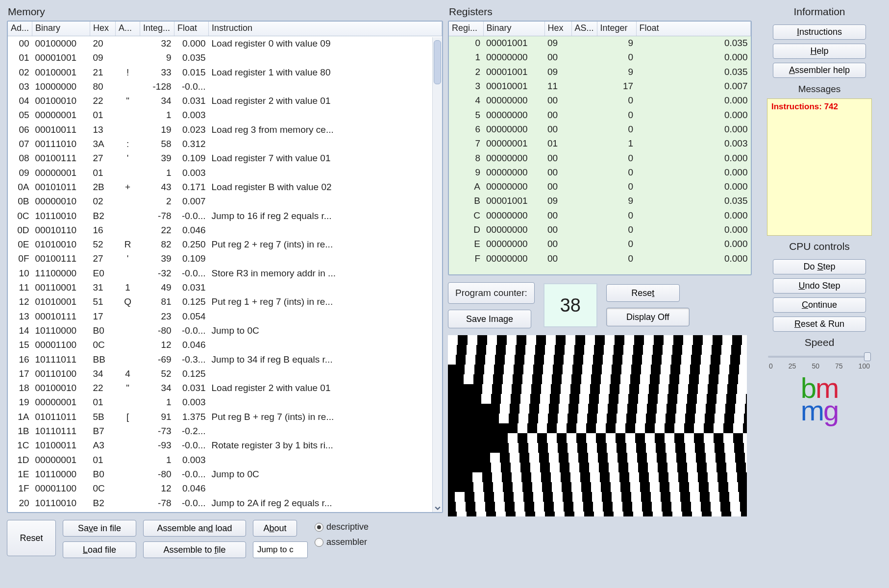 The image size is (889, 588). Describe the element at coordinates (600, 72) in the screenshot. I see `register-row: 2000010010990.035` at that location.